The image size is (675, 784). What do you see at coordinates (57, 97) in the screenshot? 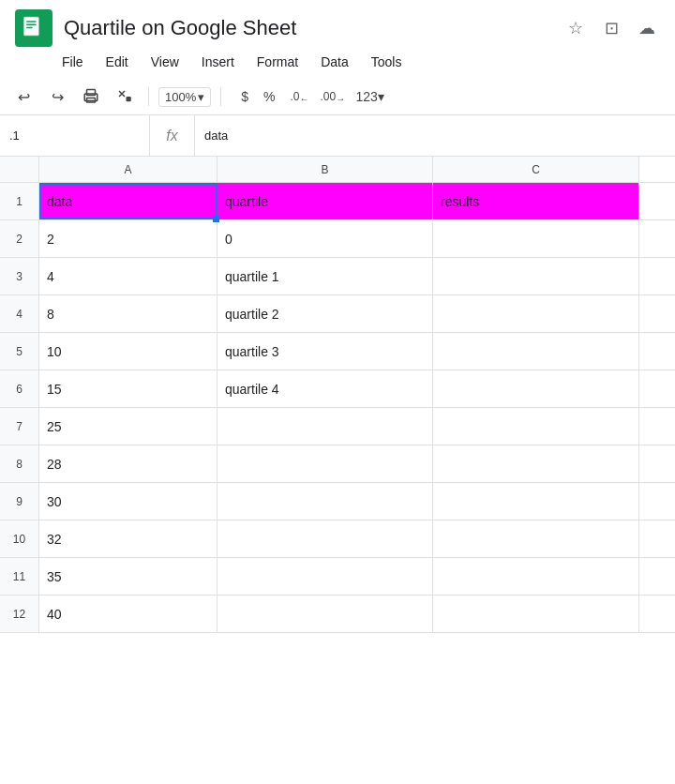
I see `redo-button: ↪` at bounding box center [57, 97].